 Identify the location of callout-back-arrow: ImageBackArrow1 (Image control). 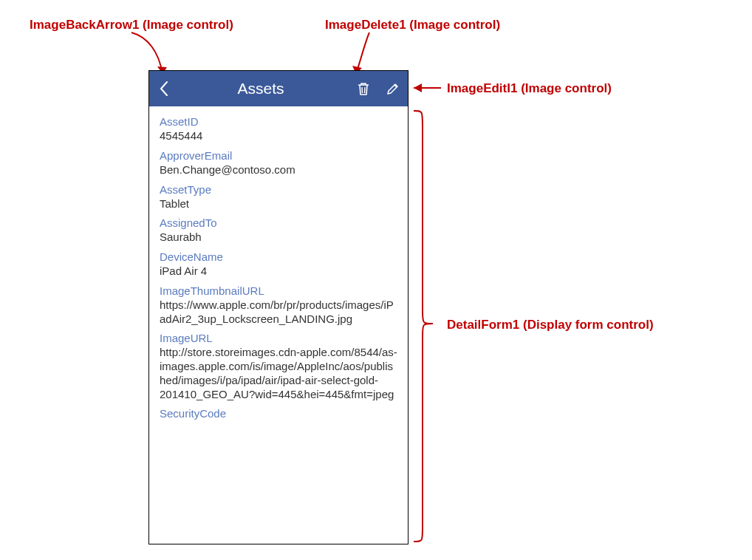
(131, 25).